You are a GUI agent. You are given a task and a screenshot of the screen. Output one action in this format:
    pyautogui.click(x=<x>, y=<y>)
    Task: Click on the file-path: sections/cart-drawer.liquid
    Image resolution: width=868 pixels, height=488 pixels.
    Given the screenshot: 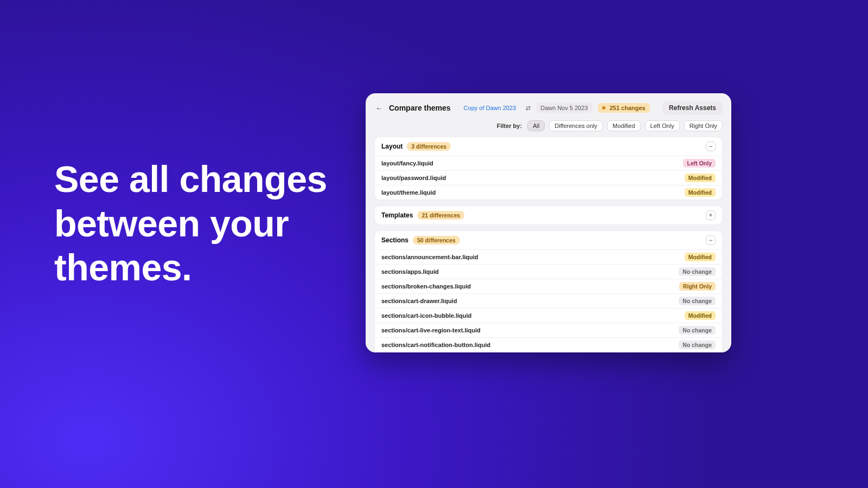 What is the action you would take?
    pyautogui.click(x=419, y=301)
    